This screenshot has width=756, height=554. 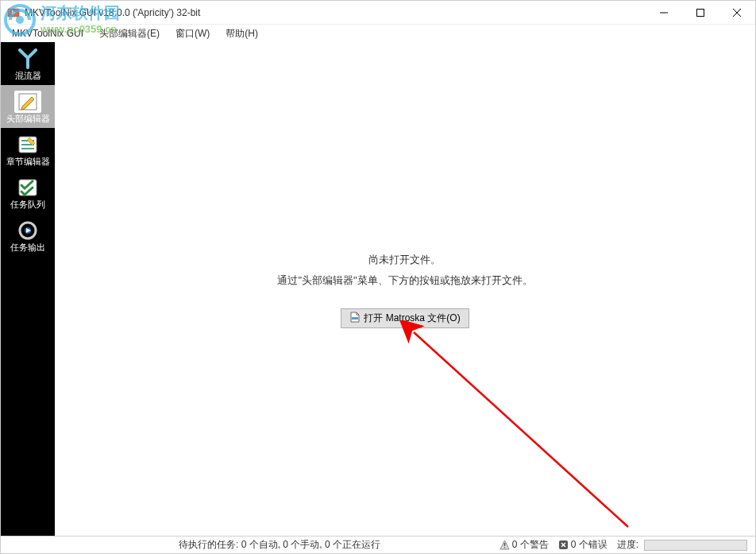 What do you see at coordinates (14, 13) in the screenshot?
I see `app-icon` at bounding box center [14, 13].